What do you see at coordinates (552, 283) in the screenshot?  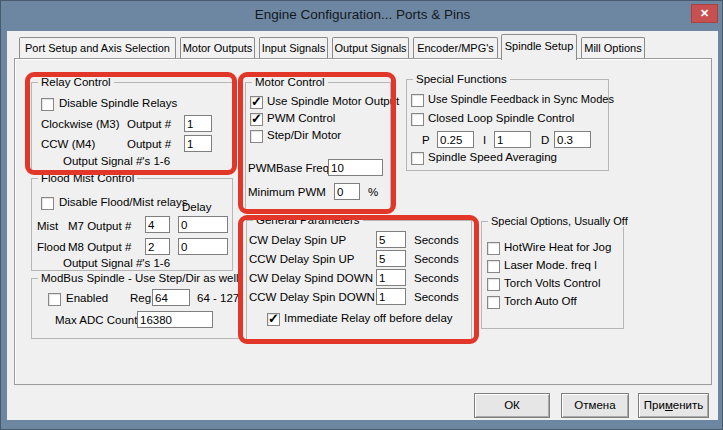 I see `torch-volts-control-label: Torch Volts Control` at bounding box center [552, 283].